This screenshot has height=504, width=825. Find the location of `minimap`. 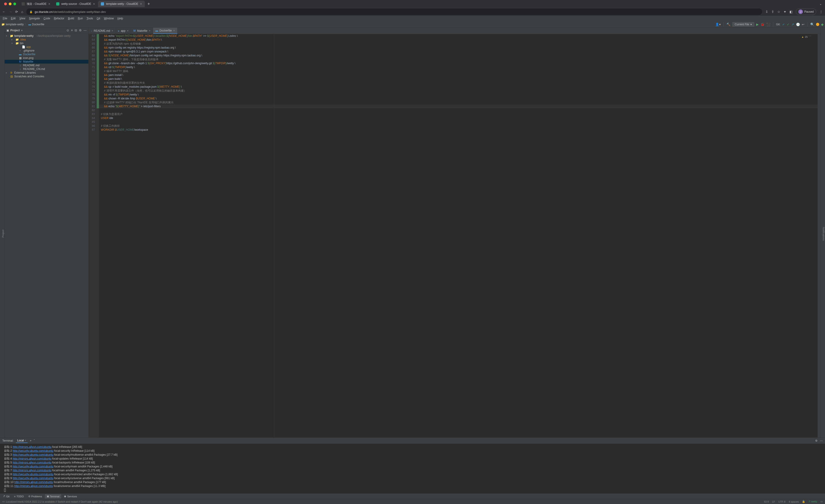

minimap is located at coordinates (819, 236).